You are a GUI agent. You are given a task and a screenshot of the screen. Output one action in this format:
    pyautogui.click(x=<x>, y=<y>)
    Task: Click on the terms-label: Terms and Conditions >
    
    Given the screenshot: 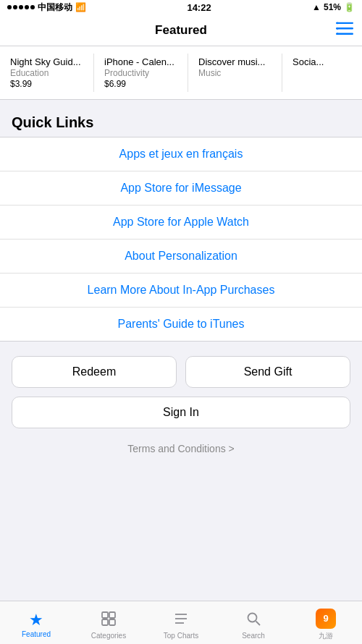 What is the action you would take?
    pyautogui.click(x=181, y=449)
    